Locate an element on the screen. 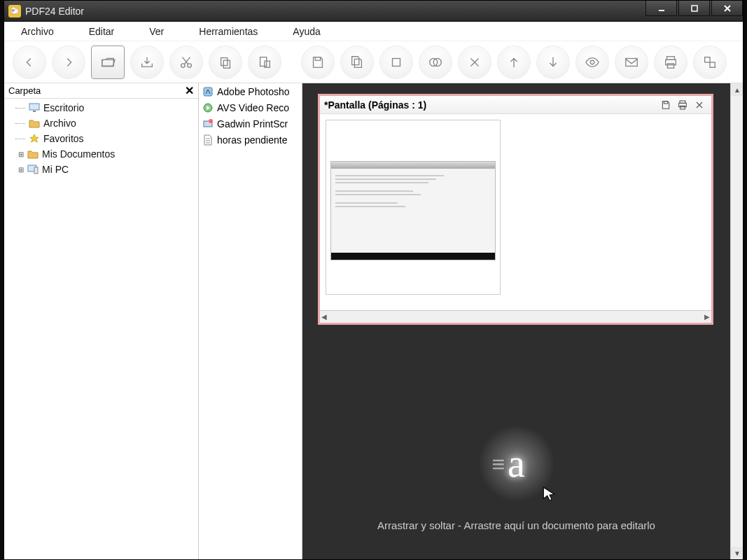 The image size is (747, 560). file-item: horas pendiente is located at coordinates (251, 140).